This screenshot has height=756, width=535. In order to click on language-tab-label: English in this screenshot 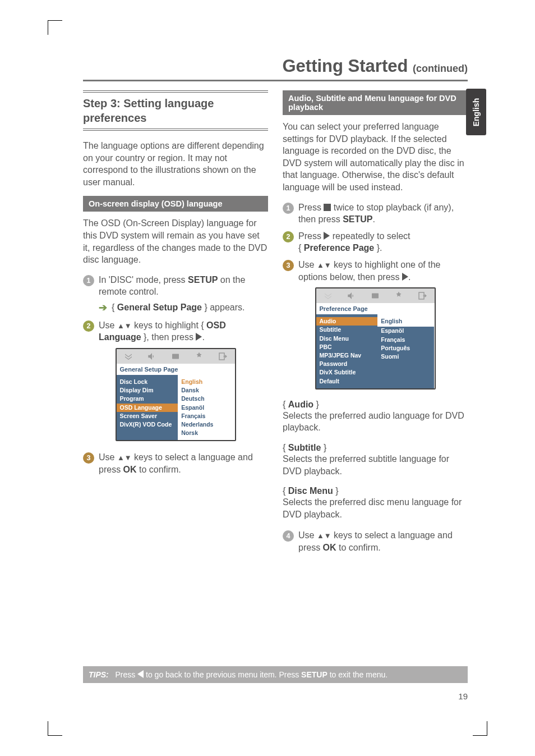, I will do `click(476, 112)`.